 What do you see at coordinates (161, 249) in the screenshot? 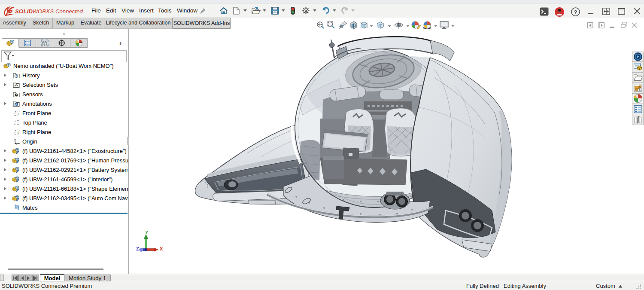
I see `svg-text: X` at bounding box center [161, 249].